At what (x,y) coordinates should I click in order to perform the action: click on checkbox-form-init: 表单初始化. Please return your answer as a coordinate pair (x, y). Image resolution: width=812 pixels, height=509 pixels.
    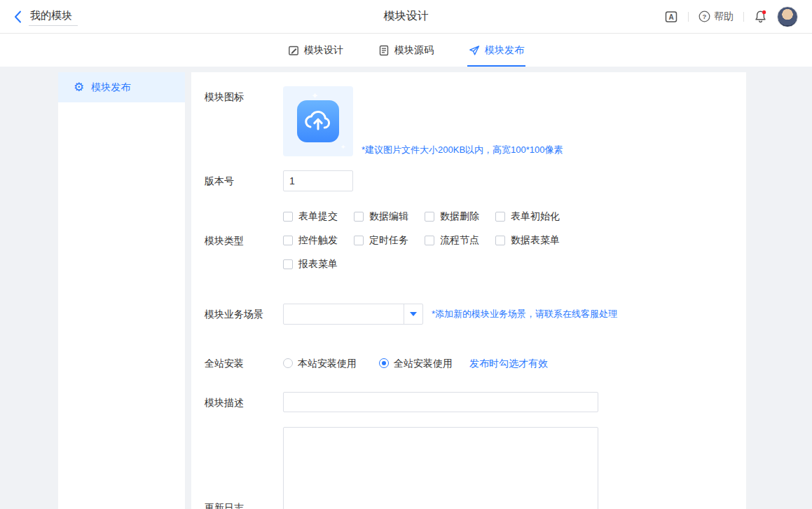
    Looking at the image, I should click on (531, 217).